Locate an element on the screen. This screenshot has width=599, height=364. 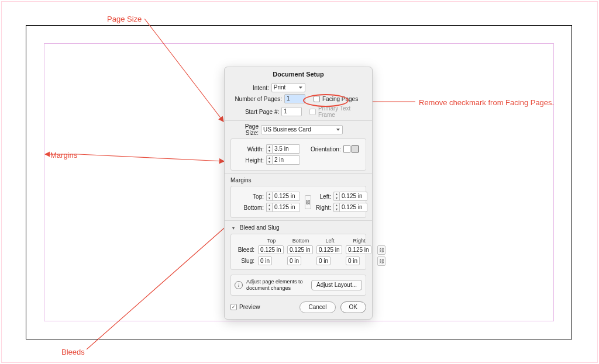
link-bleed-icon: ⛓ is located at coordinates (381, 250).